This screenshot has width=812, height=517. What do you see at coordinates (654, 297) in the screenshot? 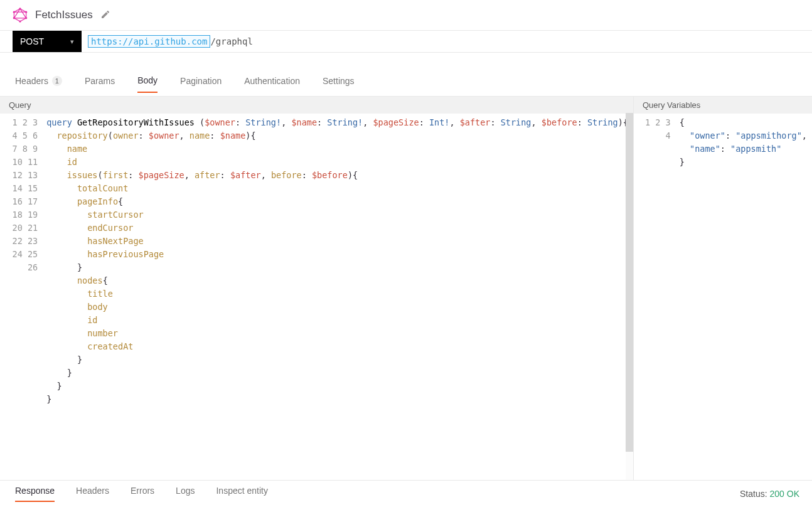
I see `variables-gutter: 1 2 3 4` at bounding box center [654, 297].